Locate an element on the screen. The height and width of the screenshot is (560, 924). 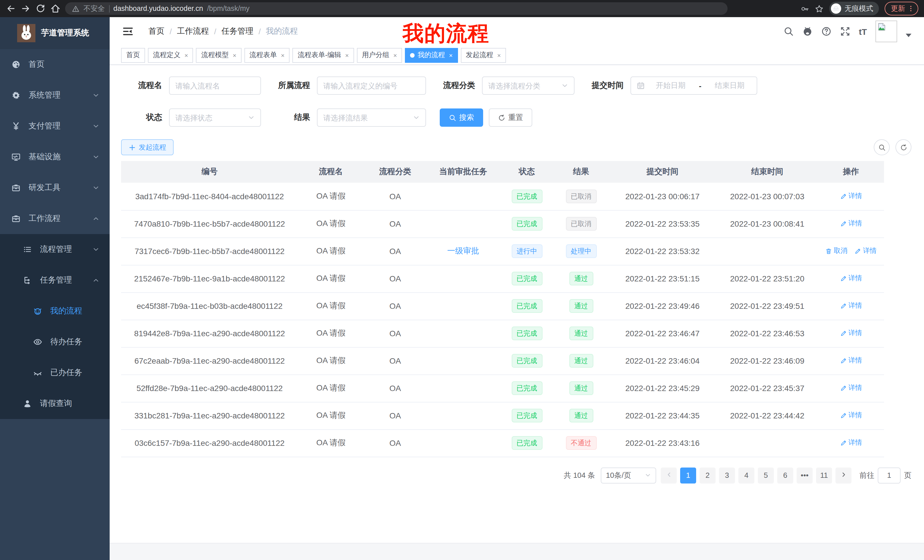
pager-page-3: 3 is located at coordinates (727, 475).